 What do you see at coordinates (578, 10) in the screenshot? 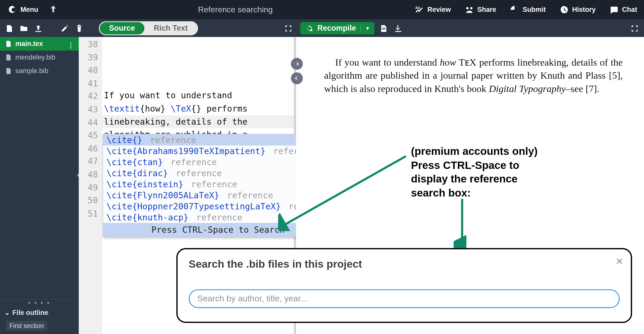
I see `history-button: History` at bounding box center [578, 10].